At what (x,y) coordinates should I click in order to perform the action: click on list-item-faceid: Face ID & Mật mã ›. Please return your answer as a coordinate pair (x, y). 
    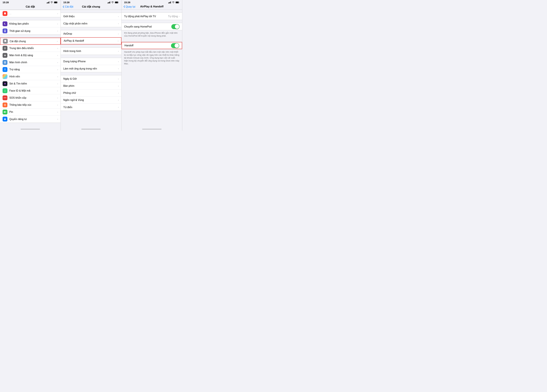
    Looking at the image, I should click on (30, 91).